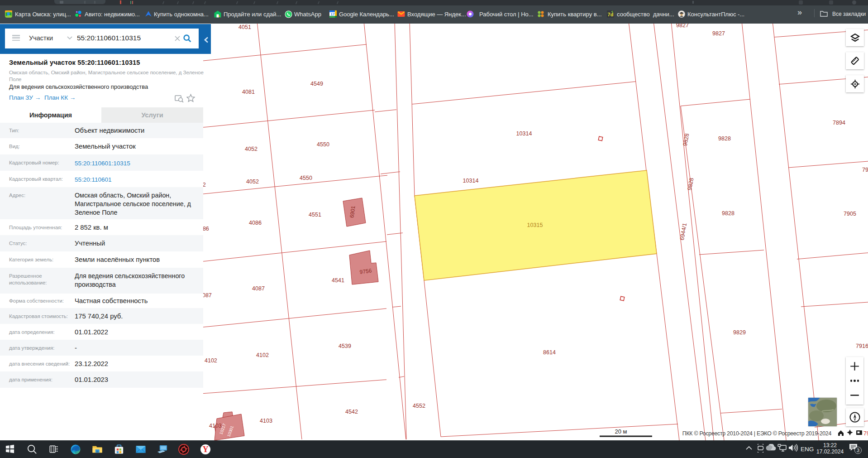 The image size is (868, 458). What do you see at coordinates (419, 406) in the screenshot?
I see `svg-text: 4552` at bounding box center [419, 406].